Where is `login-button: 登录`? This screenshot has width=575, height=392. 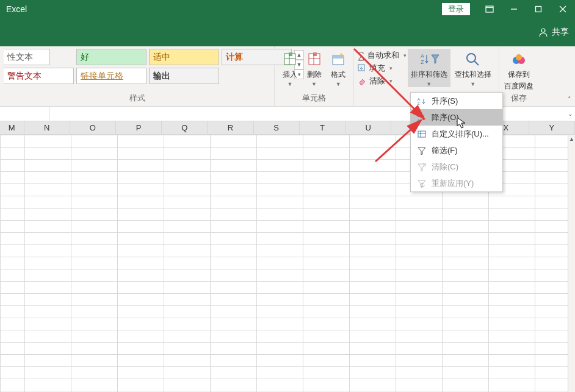 login-button: 登录 is located at coordinates (456, 9).